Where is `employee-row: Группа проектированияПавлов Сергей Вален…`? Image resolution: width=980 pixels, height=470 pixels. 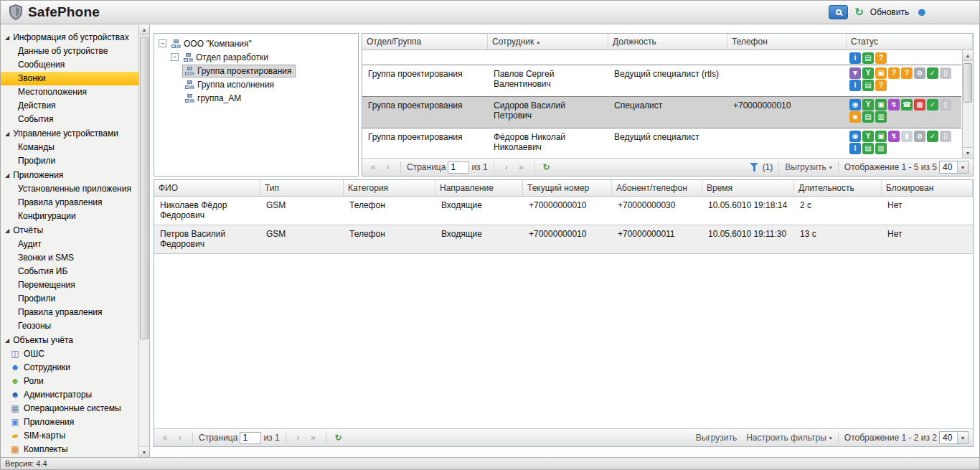 employee-row: Группа проектированияПавлов Сергей Вален… is located at coordinates (661, 81).